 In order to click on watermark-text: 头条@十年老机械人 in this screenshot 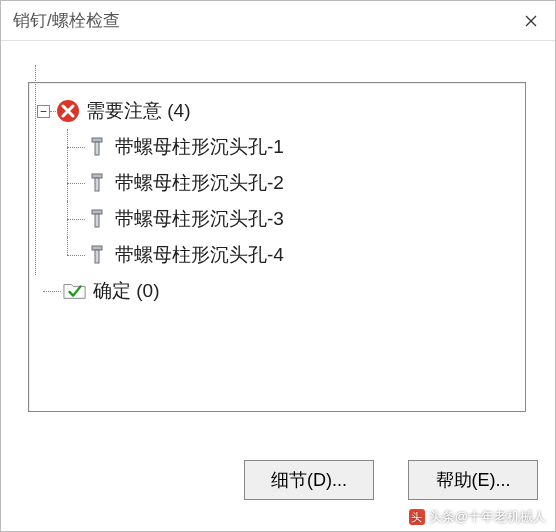, I will do `click(488, 517)`.